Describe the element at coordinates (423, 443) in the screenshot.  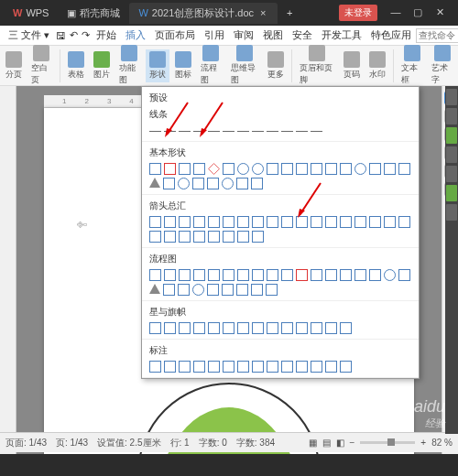
I see `zoom-in-icon: +` at that location.